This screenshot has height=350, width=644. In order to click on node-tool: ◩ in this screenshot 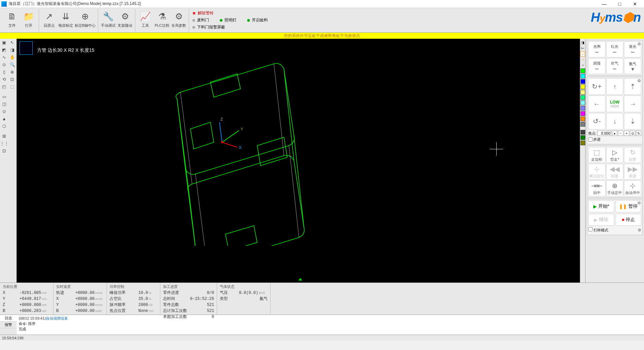, I will do `click(4, 50)`.